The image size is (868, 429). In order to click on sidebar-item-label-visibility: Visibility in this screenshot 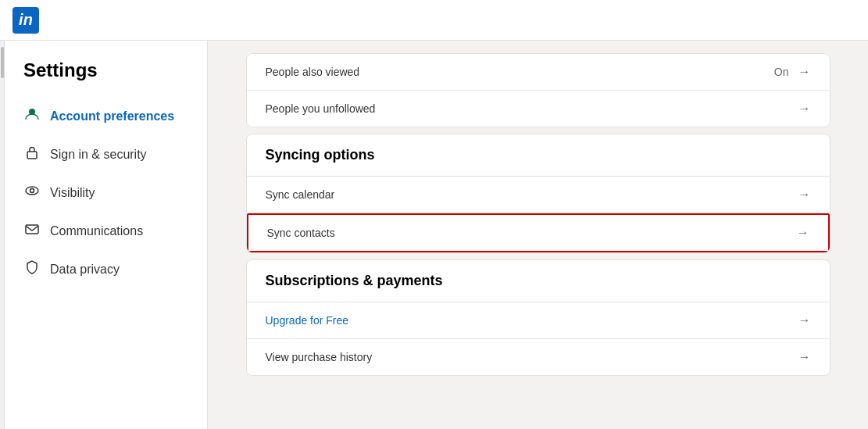, I will do `click(73, 193)`.